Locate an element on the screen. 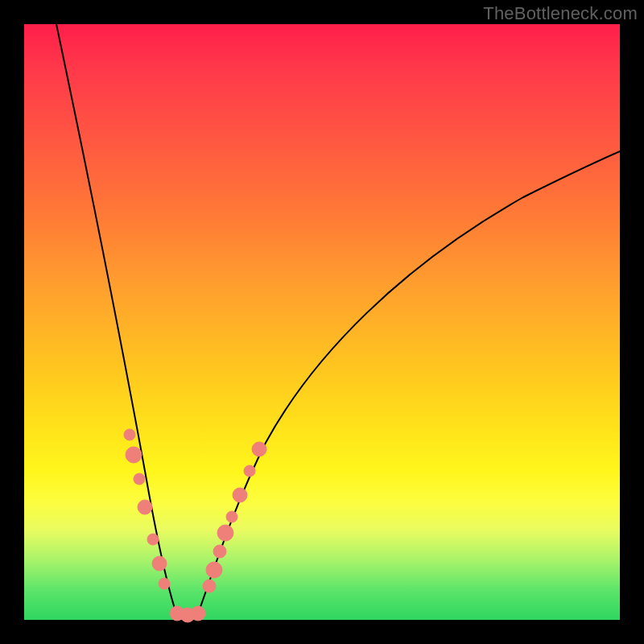 The image size is (644, 644). watermark-text: TheBottleneck.com is located at coordinates (560, 14).